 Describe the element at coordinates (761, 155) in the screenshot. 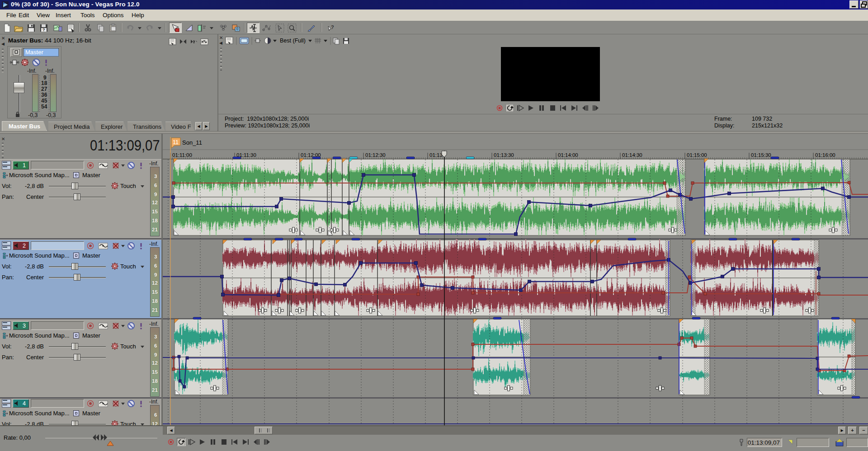

I see `svg-text: 01:15:30` at that location.